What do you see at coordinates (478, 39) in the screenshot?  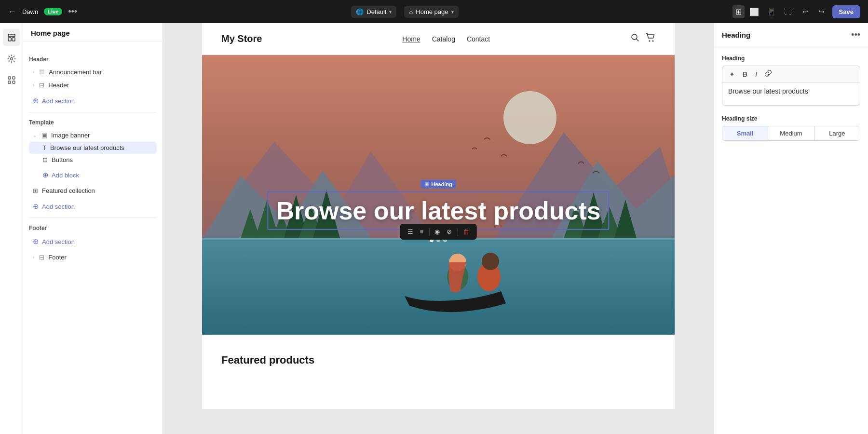 I see `nav-contact: Contact` at bounding box center [478, 39].